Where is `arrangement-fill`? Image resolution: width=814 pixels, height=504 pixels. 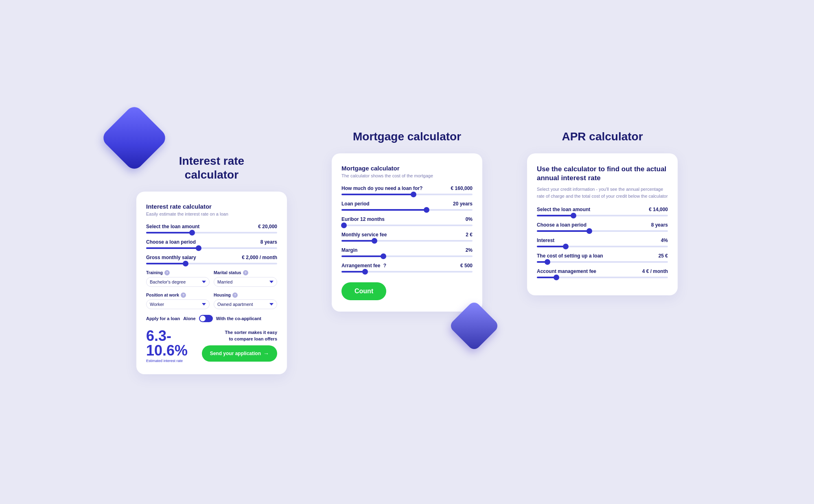
arrangement-fill is located at coordinates (353, 272).